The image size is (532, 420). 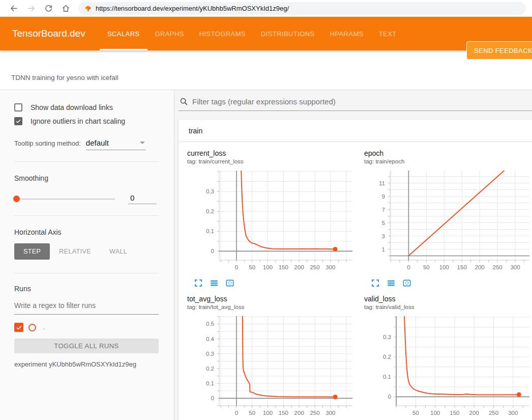 What do you see at coordinates (382, 183) in the screenshot?
I see `svg-text: 11` at bounding box center [382, 183].